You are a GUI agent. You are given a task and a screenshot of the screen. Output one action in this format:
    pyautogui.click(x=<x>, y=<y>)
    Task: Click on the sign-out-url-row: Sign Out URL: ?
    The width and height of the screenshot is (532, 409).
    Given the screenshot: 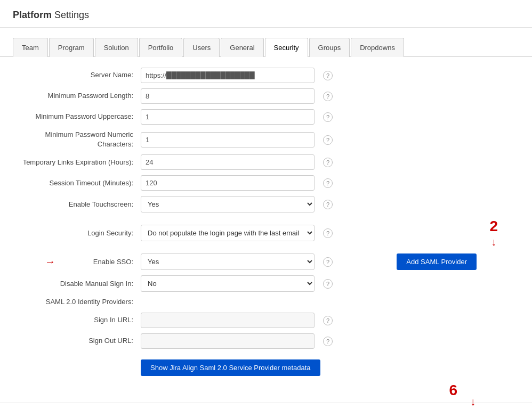 What is the action you would take?
    pyautogui.click(x=266, y=341)
    